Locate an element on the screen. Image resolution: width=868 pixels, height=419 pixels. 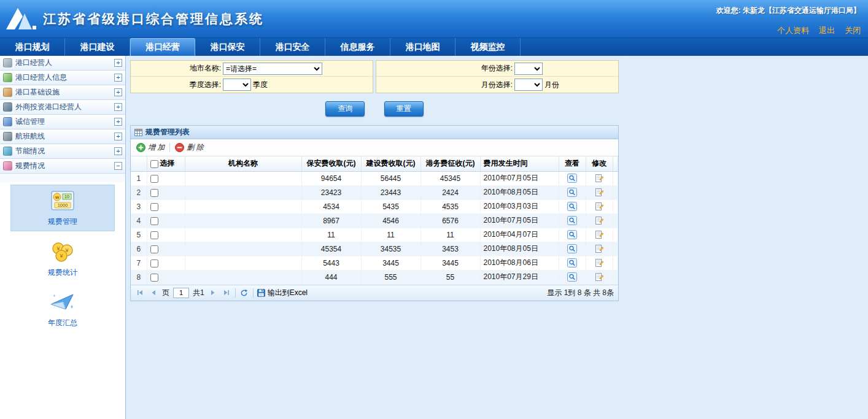
add-button: 增 加 is located at coordinates (150, 147).